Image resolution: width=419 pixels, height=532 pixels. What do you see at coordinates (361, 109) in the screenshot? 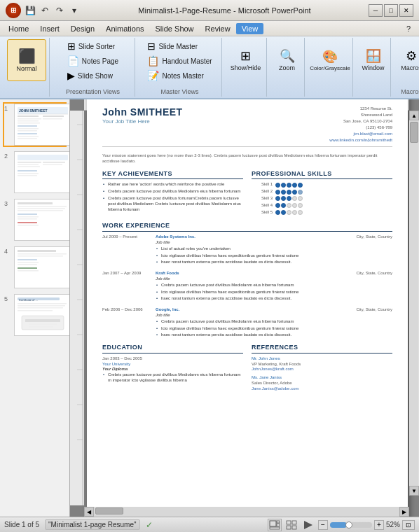
I see `address1: 1234 Resume St.` at bounding box center [361, 109].